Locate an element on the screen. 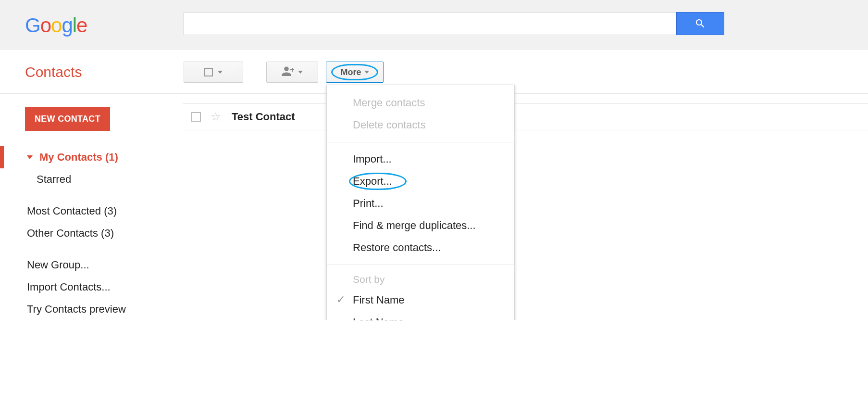 Image resolution: width=868 pixels, height=405 pixels. menu-sort-first-name: First Name is located at coordinates (421, 300).